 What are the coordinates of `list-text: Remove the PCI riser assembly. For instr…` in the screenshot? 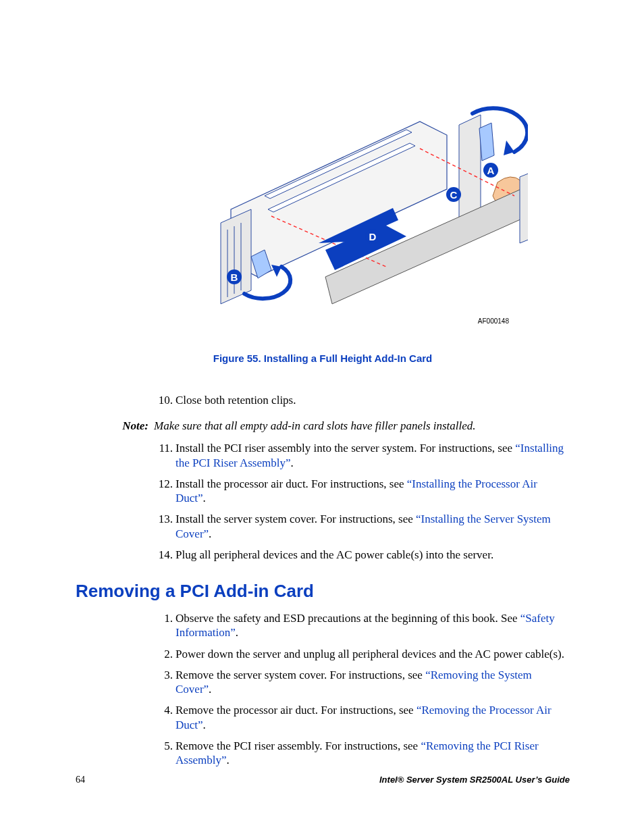 It's located at (373, 754).